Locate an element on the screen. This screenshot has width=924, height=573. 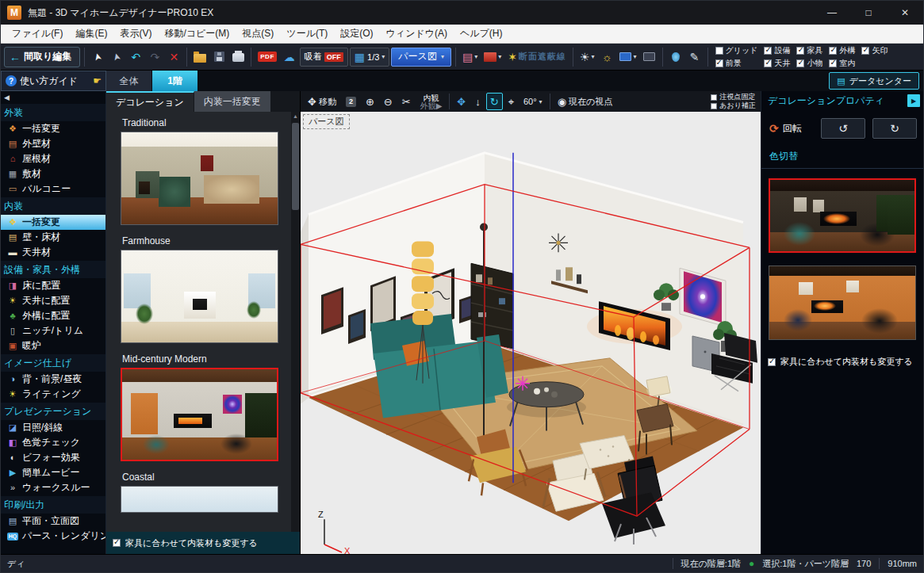
section-cut-button: ✂ is located at coordinates (406, 101).